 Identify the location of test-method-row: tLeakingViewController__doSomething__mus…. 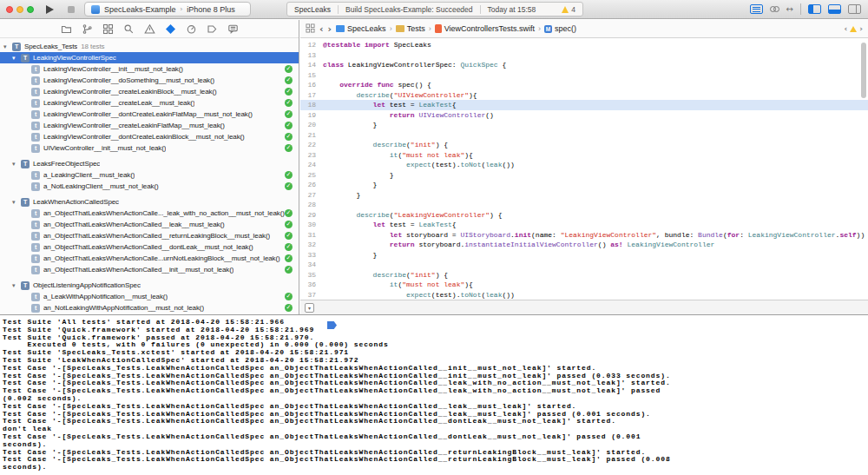
(149, 80).